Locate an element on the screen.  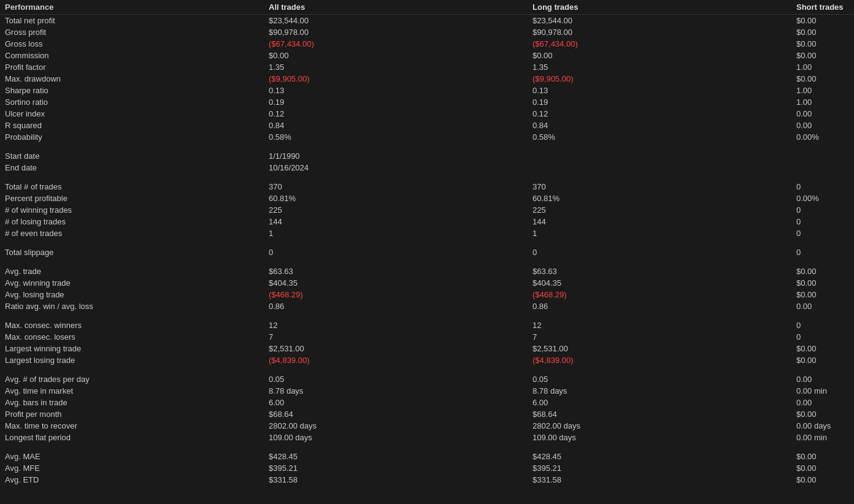
row-all-trades: $395.21 is located at coordinates (396, 468).